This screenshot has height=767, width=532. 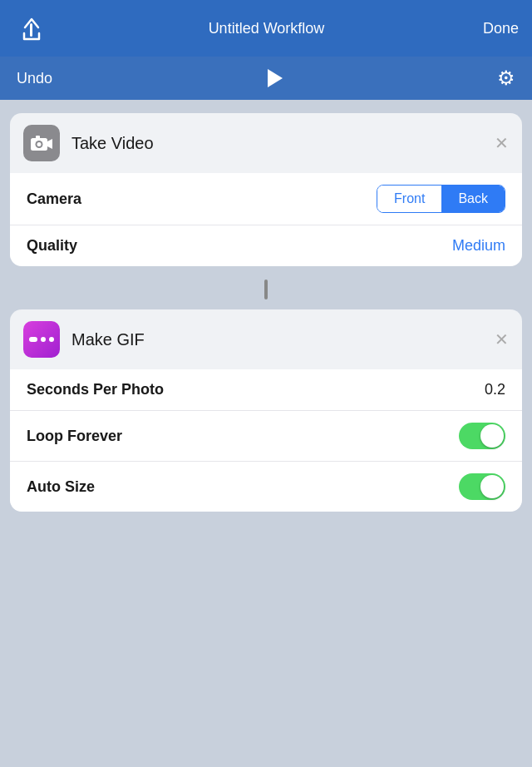 I want to click on make-gif-title: Make GIF, so click(x=108, y=339).